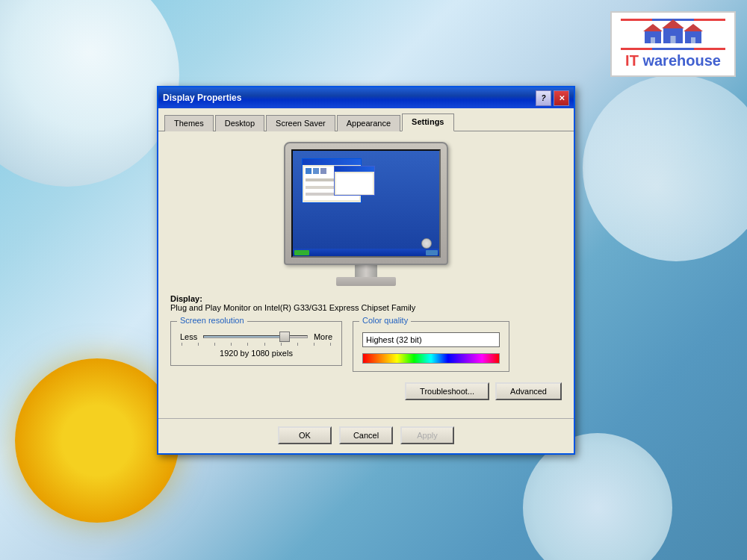  Describe the element at coordinates (673, 49) in the screenshot. I see `logo-line-bottom` at that location.